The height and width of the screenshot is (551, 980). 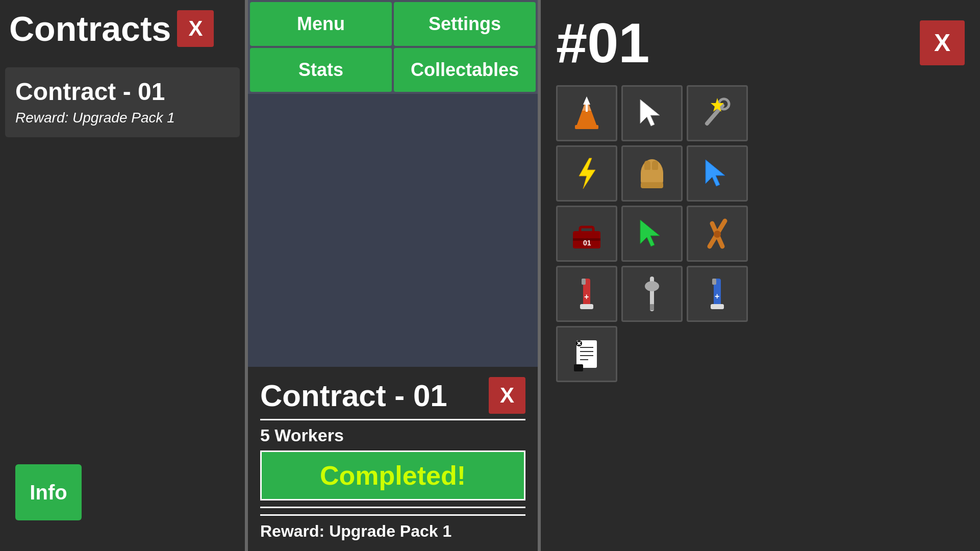 What do you see at coordinates (393, 475) in the screenshot?
I see `completed-text: Completed!` at bounding box center [393, 475].